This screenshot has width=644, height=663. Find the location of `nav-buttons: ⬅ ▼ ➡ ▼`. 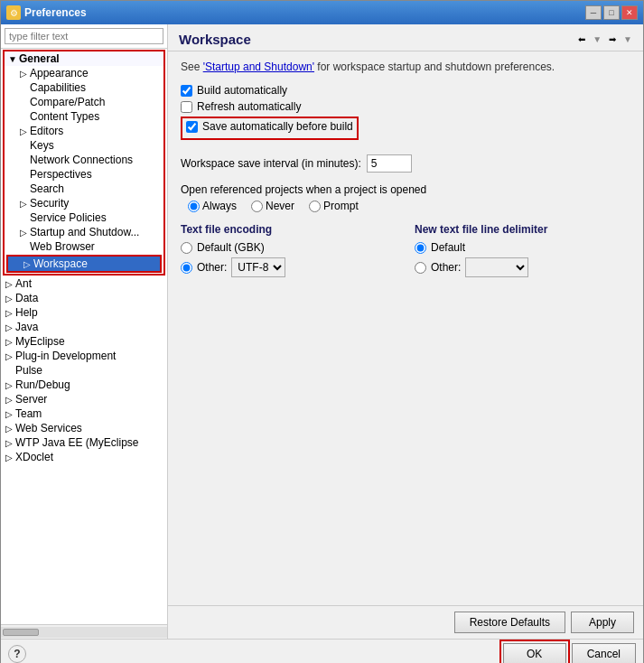

nav-buttons: ⬅ ▼ ➡ ▼ is located at coordinates (603, 40).